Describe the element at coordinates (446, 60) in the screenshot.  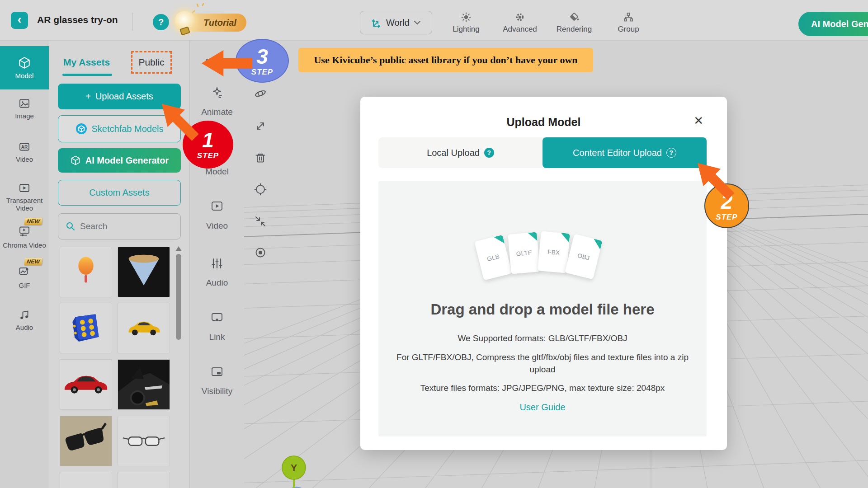
I see `tutorial-tooltip: Use Kivicube’s public asset library if y…` at that location.